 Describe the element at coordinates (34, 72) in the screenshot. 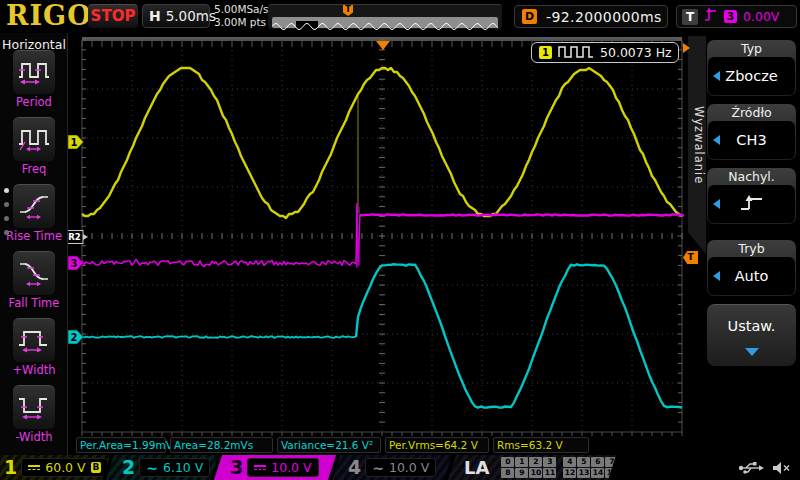

I see `menu-item-period` at that location.